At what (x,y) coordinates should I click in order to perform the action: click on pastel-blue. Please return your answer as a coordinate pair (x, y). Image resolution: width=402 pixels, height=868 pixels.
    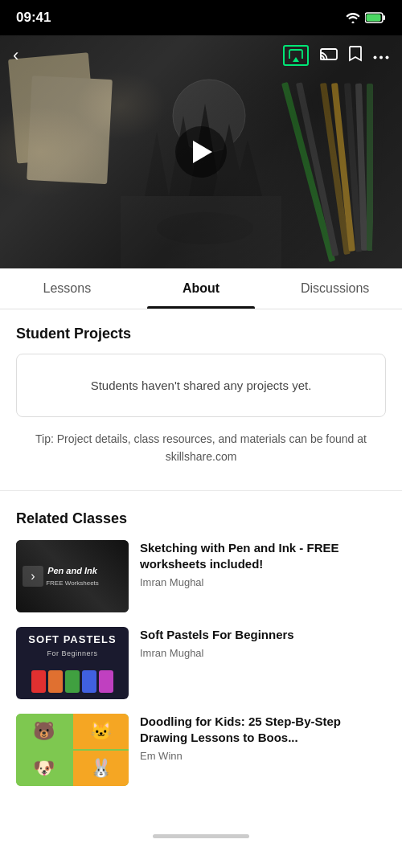
    Looking at the image, I should click on (89, 682).